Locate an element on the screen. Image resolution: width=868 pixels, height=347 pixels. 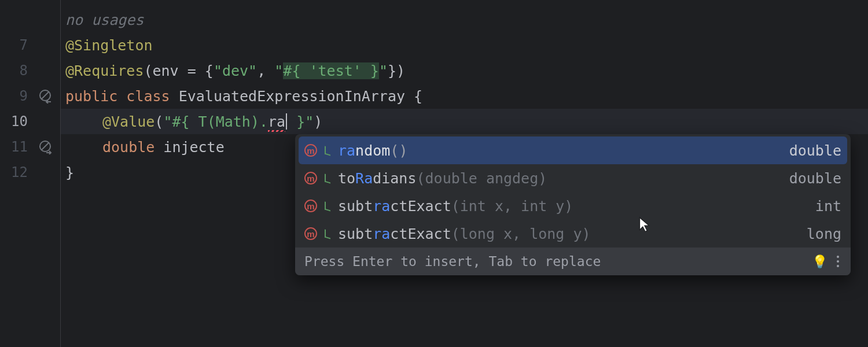
comma: , is located at coordinates (266, 71).